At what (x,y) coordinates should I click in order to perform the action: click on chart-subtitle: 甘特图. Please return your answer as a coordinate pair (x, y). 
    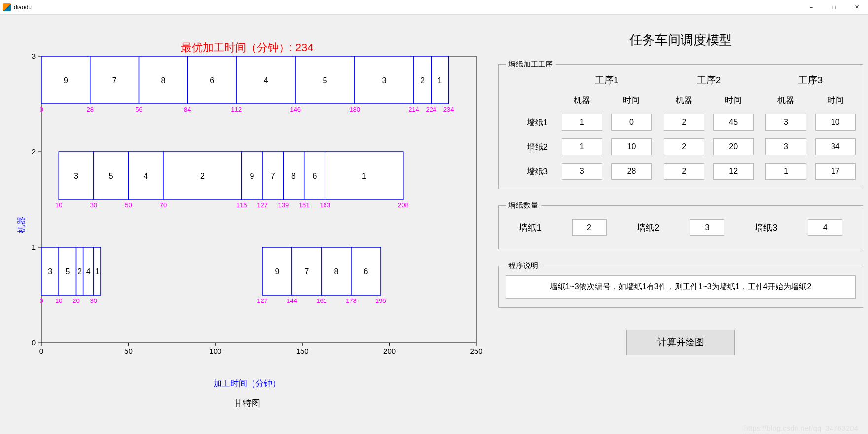
    Looking at the image, I should click on (247, 403).